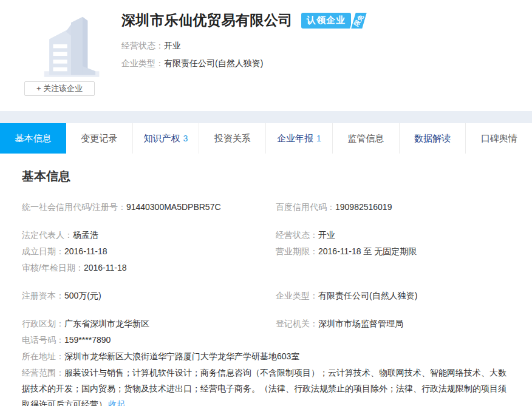 Image resolution: width=532 pixels, height=406 pixels. What do you see at coordinates (360, 21) in the screenshot?
I see `free-ribbon: 限免` at bounding box center [360, 21].